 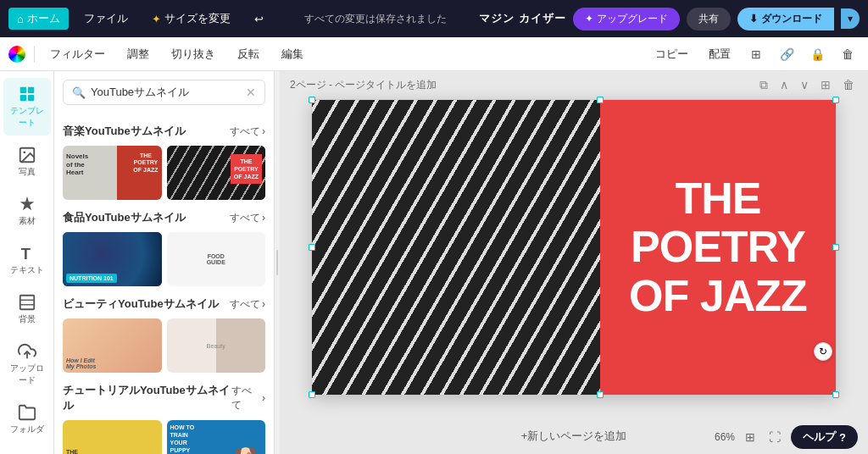 What do you see at coordinates (193, 54) in the screenshot?
I see `crop-button: 切り抜き` at bounding box center [193, 54].